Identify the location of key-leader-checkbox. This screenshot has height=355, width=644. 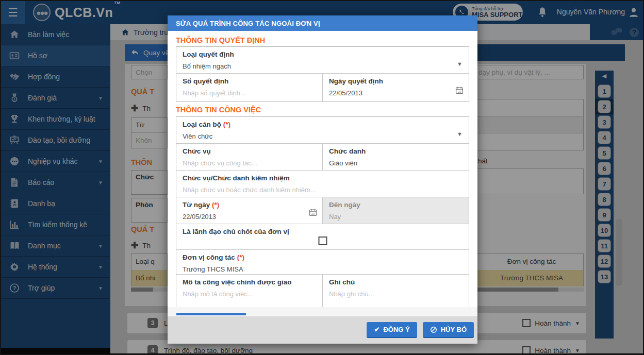
(323, 241).